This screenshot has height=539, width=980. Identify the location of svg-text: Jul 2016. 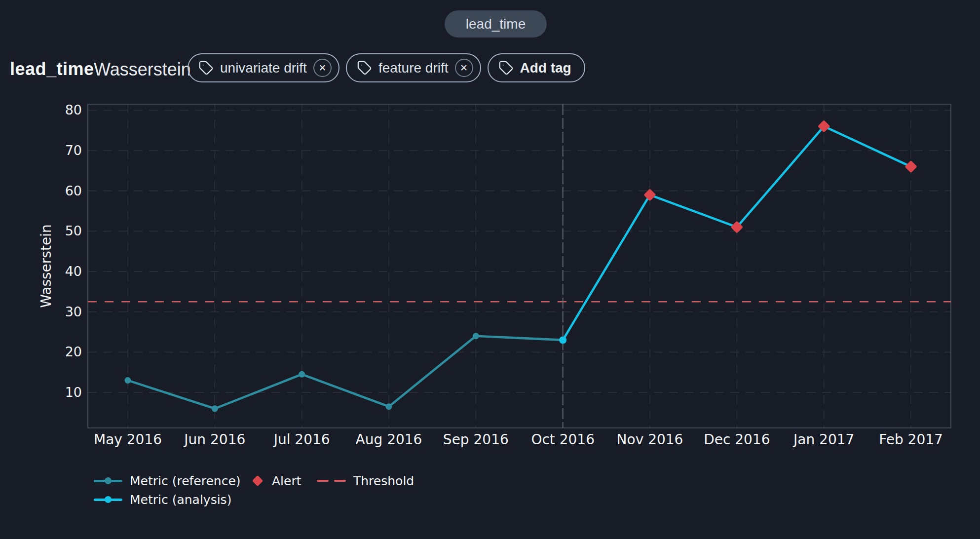
(302, 439).